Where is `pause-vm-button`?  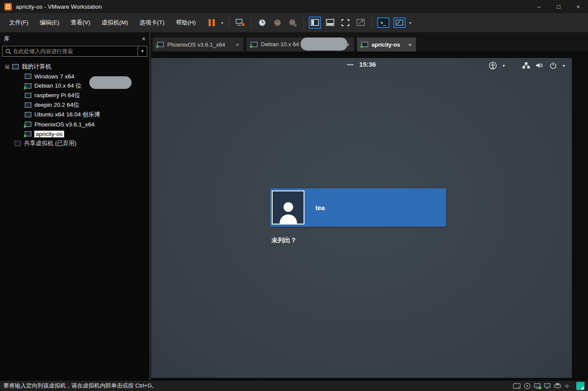 pause-vm-button is located at coordinates (212, 23).